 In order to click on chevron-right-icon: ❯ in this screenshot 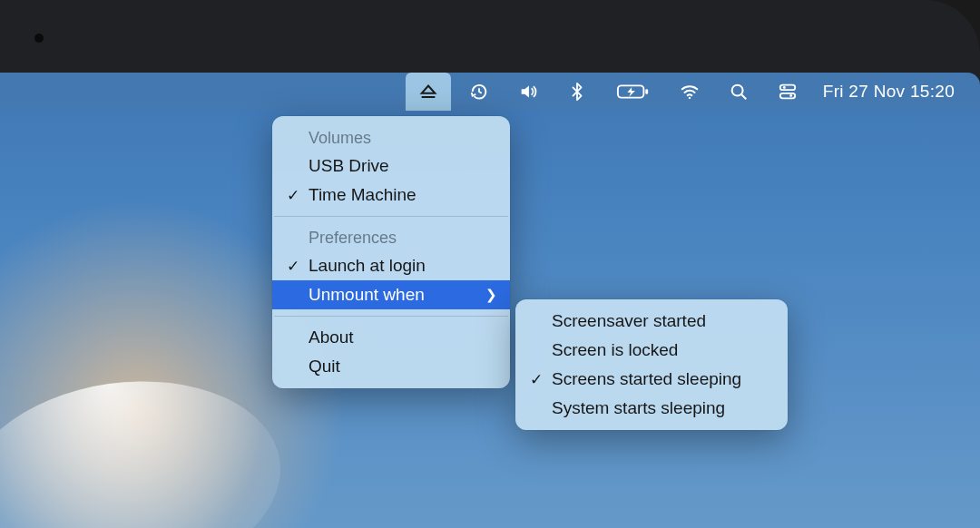, I will do `click(492, 295)`.